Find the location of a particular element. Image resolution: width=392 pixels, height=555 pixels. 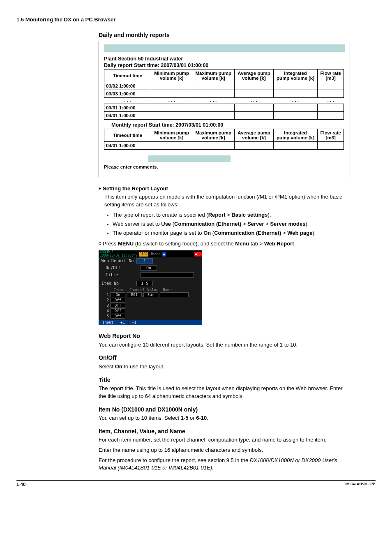

bullet-report: The type of report to create is specifie… is located at coordinates (231, 215).